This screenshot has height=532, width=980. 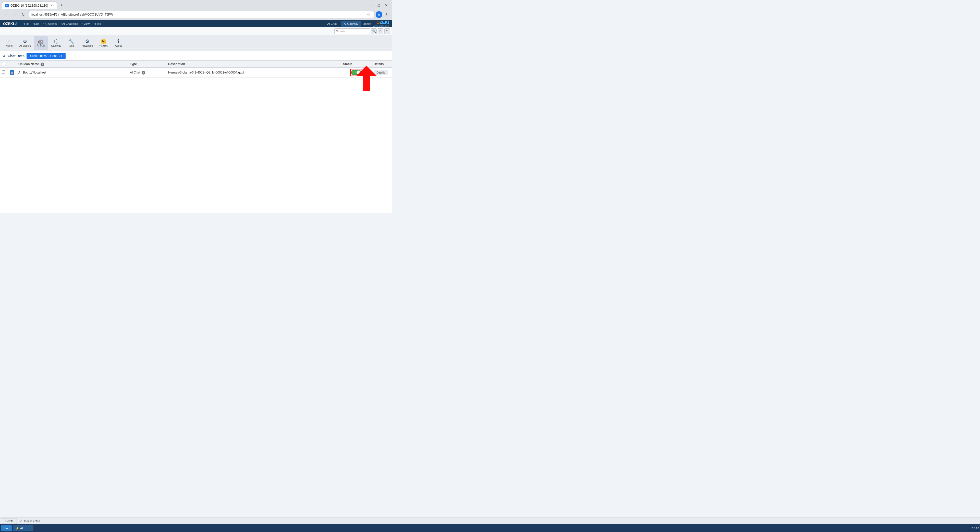 What do you see at coordinates (196, 56) in the screenshot?
I see `content-header: AI Chat Bots Create new AI Chat Bot` at bounding box center [196, 56].